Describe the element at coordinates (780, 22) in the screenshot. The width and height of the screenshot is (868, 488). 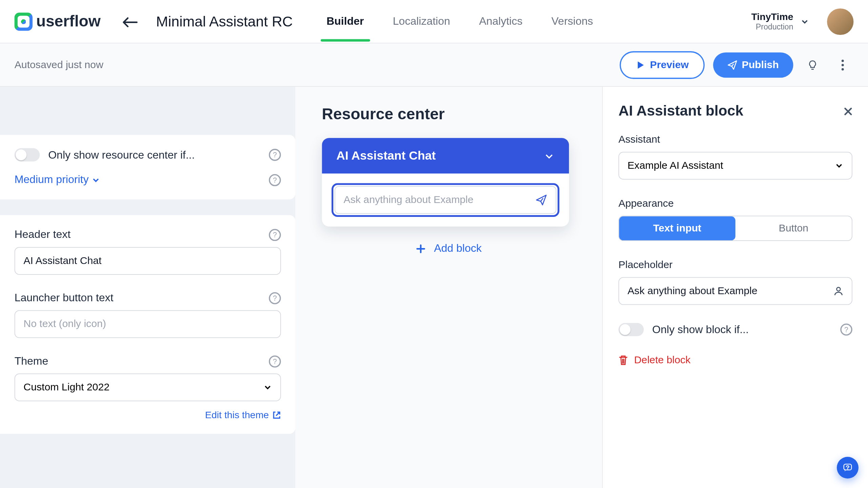
I see `workspace-switcher: TinyTime Production` at that location.